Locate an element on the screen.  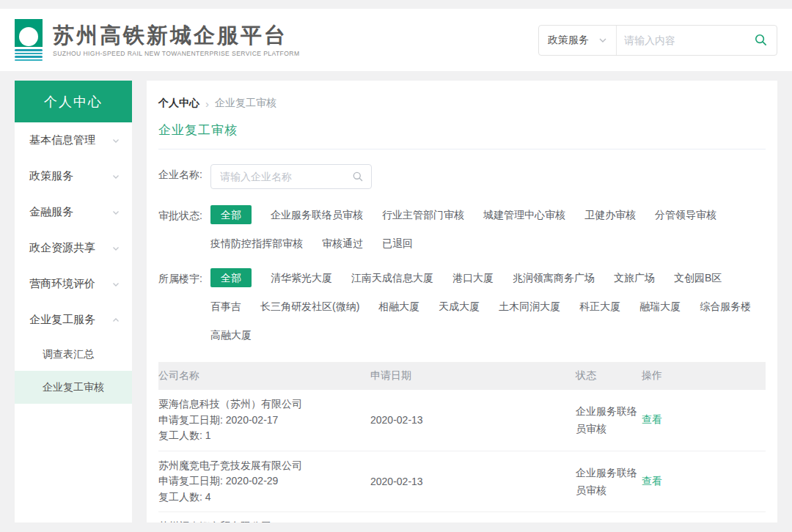
sidebar-subitem: 企业复工审核 is located at coordinates (73, 387).